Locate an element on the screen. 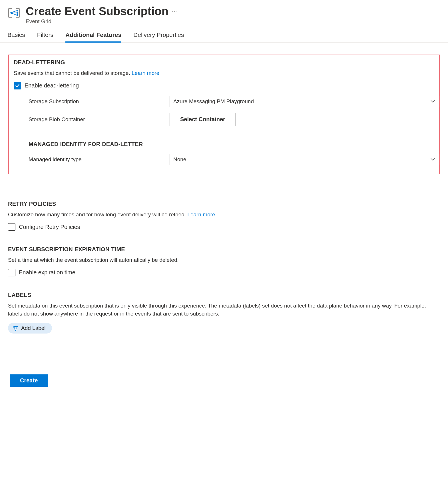  tabs-nav: Basics Filters Additional Features Deliv… is located at coordinates (224, 34).